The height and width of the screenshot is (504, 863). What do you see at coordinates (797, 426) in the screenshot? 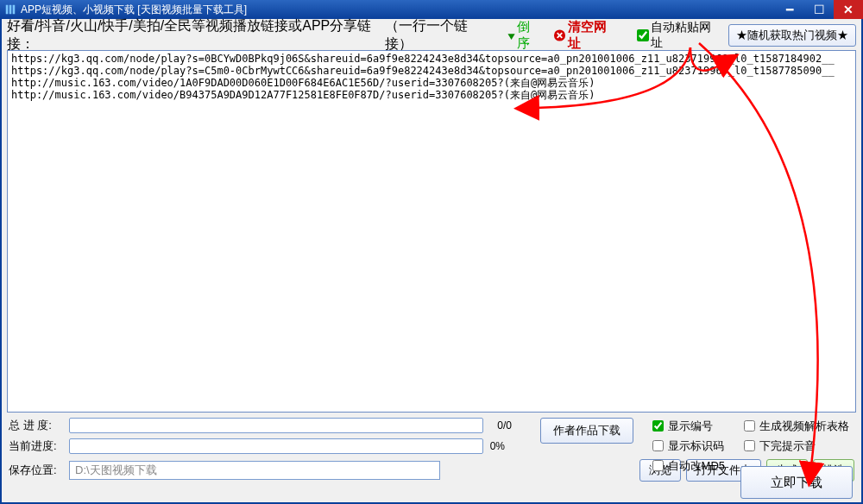
I see `gen-table-check: 生成视频解析表格` at bounding box center [797, 426].